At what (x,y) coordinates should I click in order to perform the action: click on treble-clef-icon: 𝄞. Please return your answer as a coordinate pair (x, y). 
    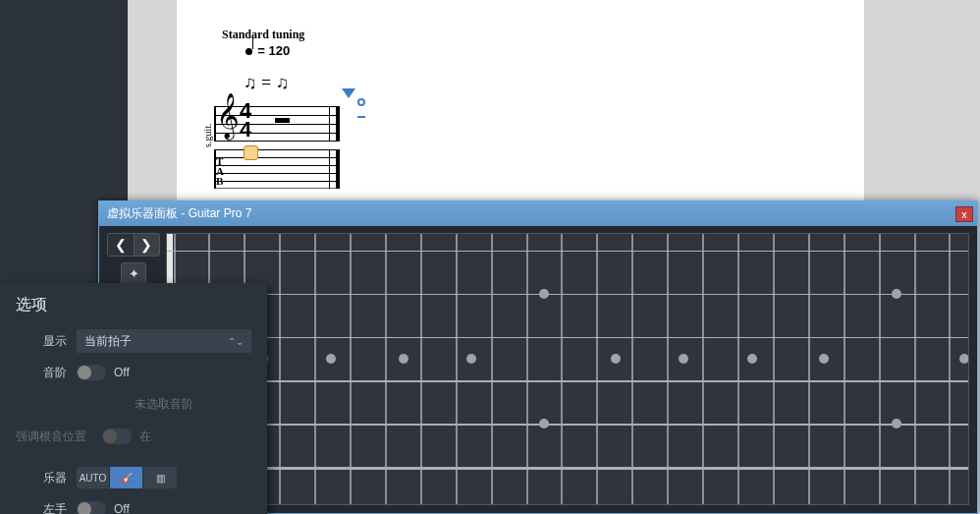
    Looking at the image, I should click on (228, 116).